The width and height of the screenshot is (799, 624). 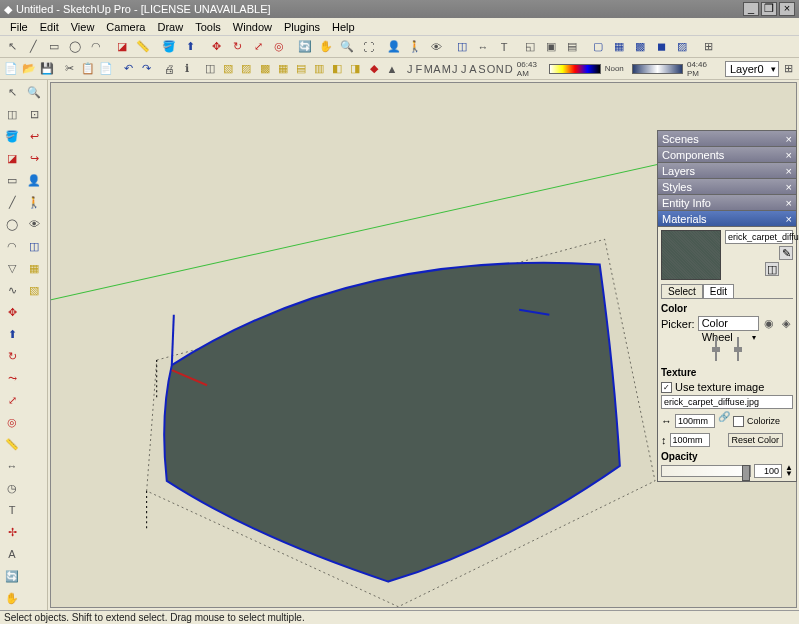 What do you see at coordinates (34, 268) in the screenshot?
I see `sandbox-tool-icon: ▦` at bounding box center [34, 268].